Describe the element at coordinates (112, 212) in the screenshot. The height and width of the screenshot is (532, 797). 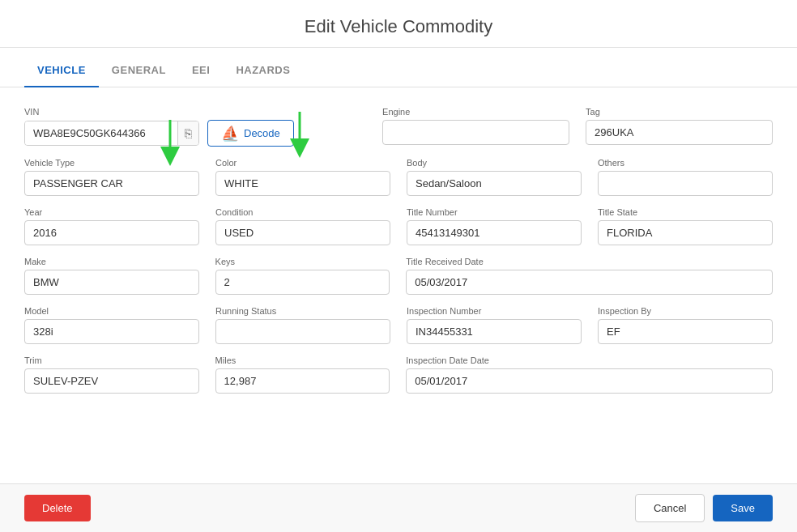
I see `year-label: Year` at that location.